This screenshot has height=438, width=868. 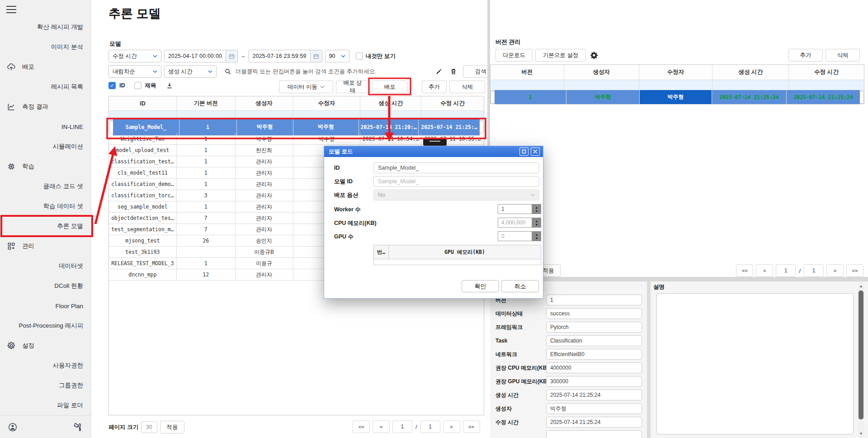 What do you see at coordinates (297, 127) in the screenshot?
I see `table-row: Sample_Model_1박주형박주형2025-07-14 21:20:…20…` at bounding box center [297, 127].